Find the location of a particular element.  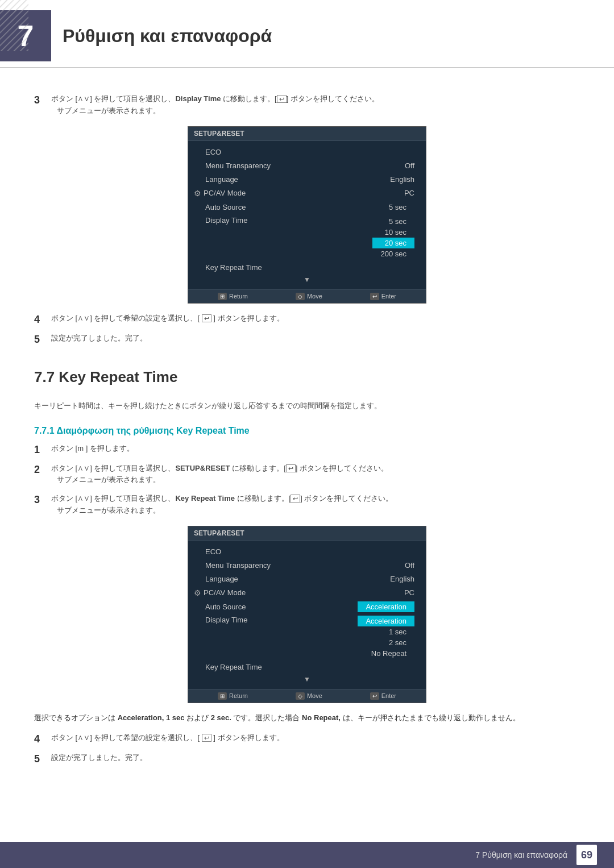

step-1-keyrepeat: 1 ボタン [m ] を押します。 is located at coordinates (307, 449).